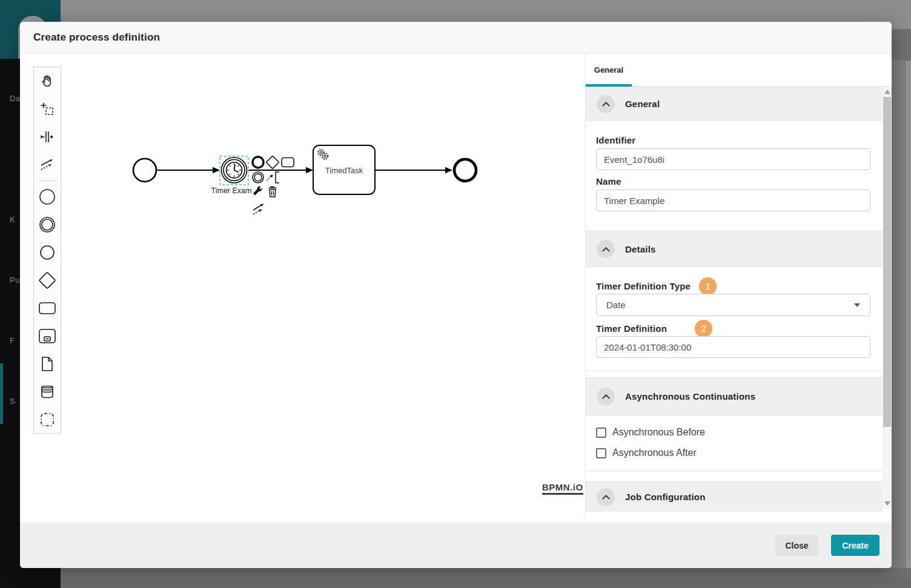 This screenshot has width=911, height=588. What do you see at coordinates (887, 504) in the screenshot?
I see `scroll-down-arrow-icon` at bounding box center [887, 504].